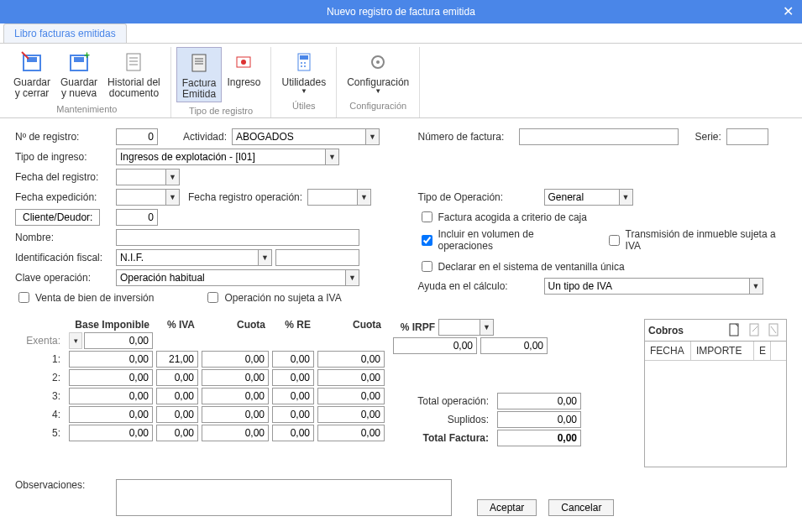 Image resolution: width=802 pixels, height=532 pixels. Describe the element at coordinates (351, 433) in the screenshot. I see `r5-cuota2` at that location.